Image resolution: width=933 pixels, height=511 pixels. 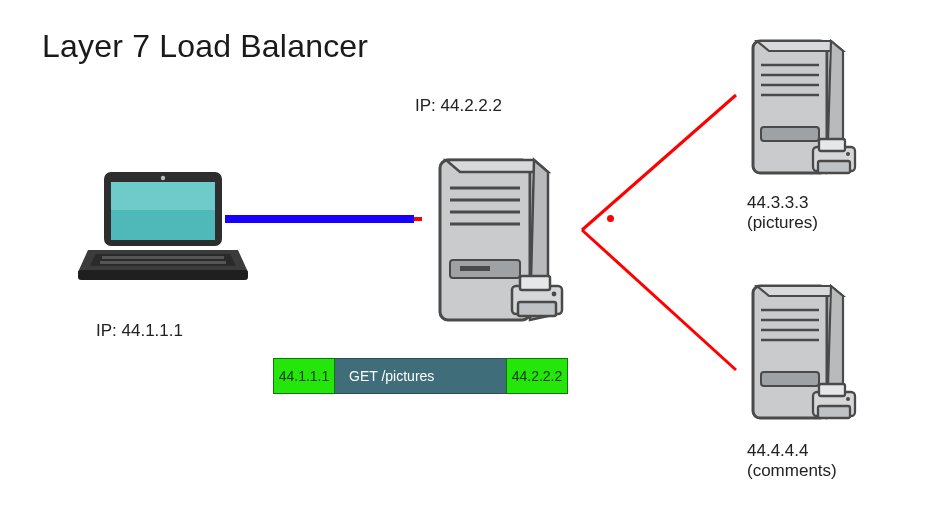 I want to click on backend-pictures-ip: 44.3.3.3, so click(x=778, y=202).